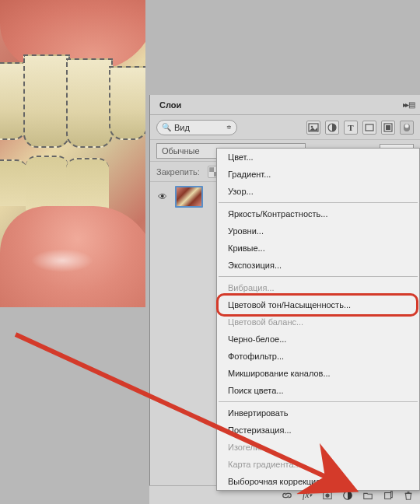 The width and height of the screenshot is (420, 504). What do you see at coordinates (285, 128) in the screenshot?
I see `panel-filter-bar: 🔍 Вид ≑ T` at bounding box center [285, 128].